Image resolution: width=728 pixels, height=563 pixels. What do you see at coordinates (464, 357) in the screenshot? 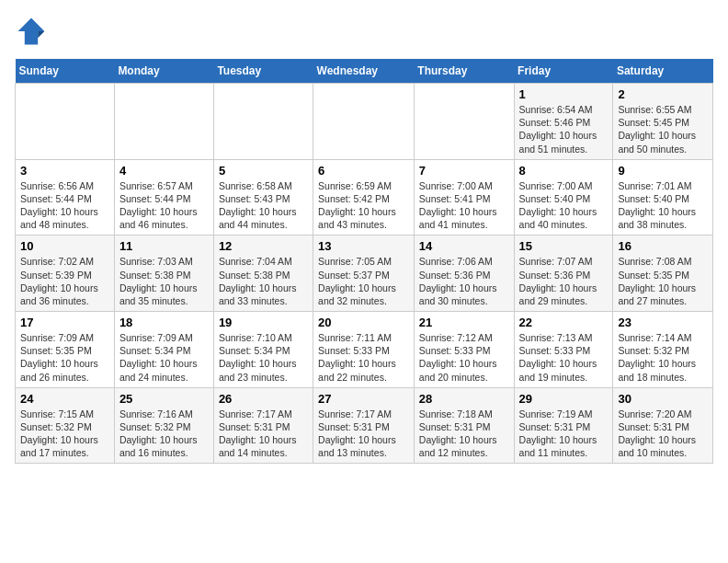
I see `day-info: Sunrise: 7:12 AM Sunset: 5:33 PM Dayligh…` at bounding box center [464, 357].